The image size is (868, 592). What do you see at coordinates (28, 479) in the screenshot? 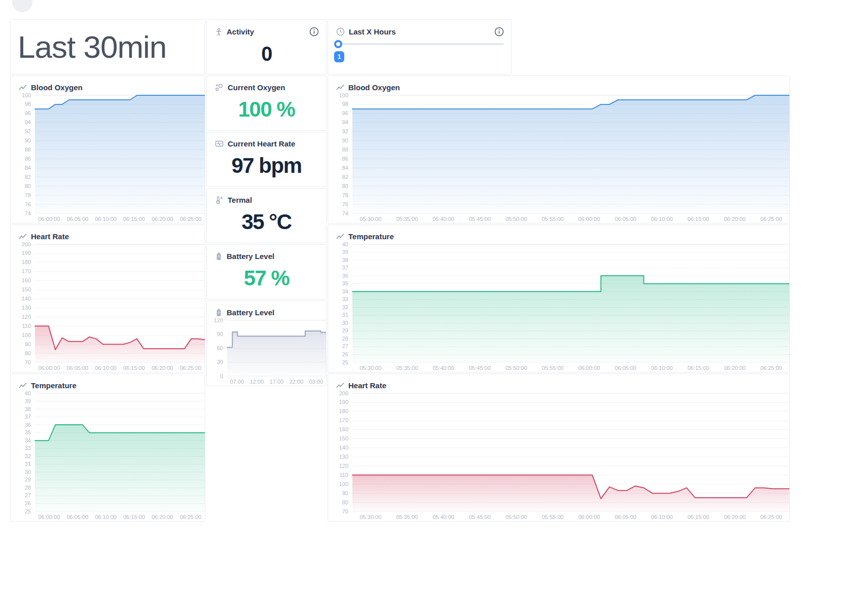
I see `svg-text: 29` at bounding box center [28, 479].